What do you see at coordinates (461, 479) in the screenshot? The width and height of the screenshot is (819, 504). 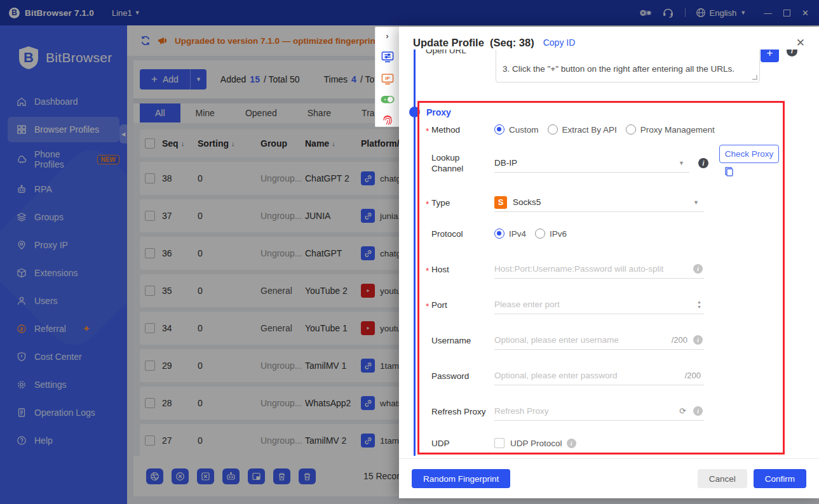 I see `random-fingerprint-button: Random Fingerprint` at bounding box center [461, 479].